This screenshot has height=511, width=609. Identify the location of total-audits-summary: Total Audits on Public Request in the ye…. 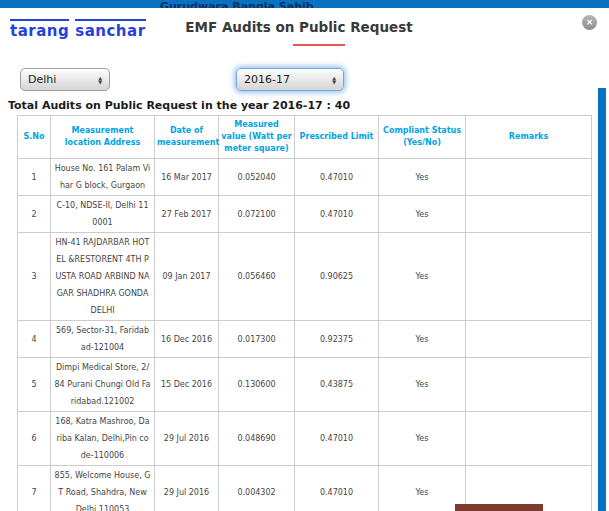
(179, 106).